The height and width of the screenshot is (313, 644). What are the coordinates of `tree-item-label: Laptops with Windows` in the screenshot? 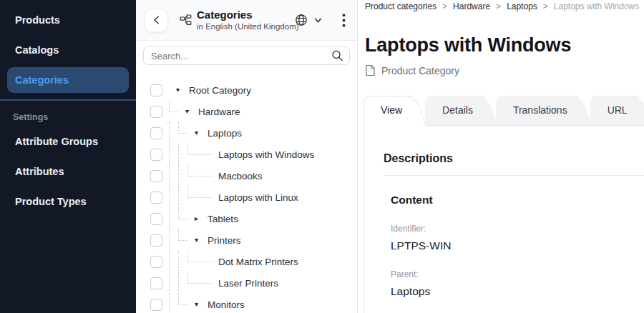 It's located at (266, 154).